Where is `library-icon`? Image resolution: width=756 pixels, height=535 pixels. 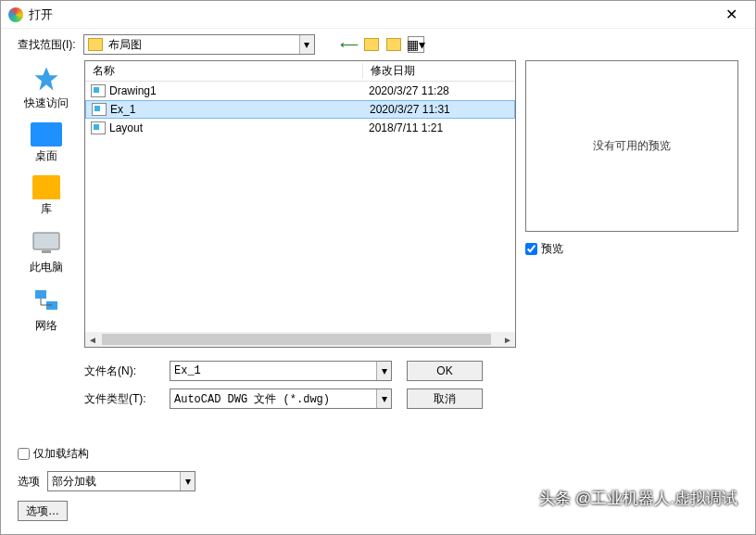
library-icon is located at coordinates (46, 187).